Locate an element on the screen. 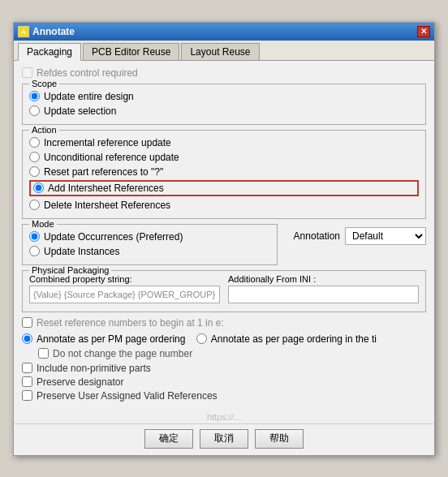 This screenshot has width=448, height=477. tab-pcb-editor-reuse: PCB Editor Reuse is located at coordinates (131, 52).